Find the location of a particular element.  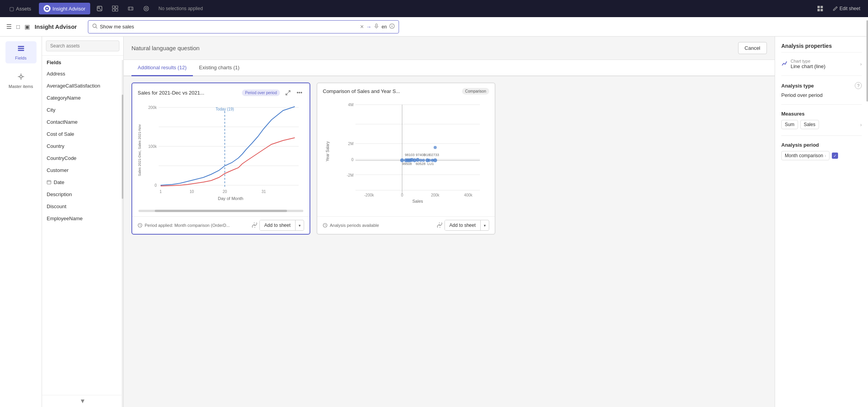

info-btn is located at coordinates (392, 26).